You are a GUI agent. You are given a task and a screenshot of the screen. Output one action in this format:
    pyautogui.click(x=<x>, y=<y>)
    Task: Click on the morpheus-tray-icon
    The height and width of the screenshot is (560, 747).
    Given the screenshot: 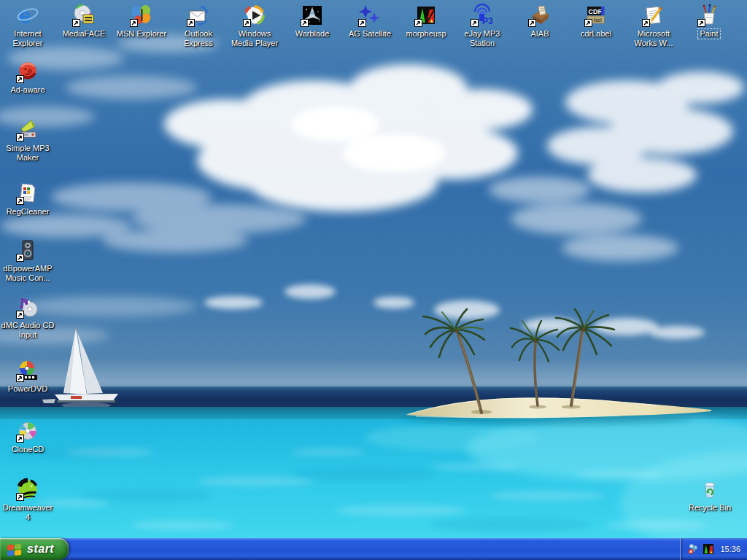 What is the action you would take?
    pyautogui.click(x=708, y=549)
    